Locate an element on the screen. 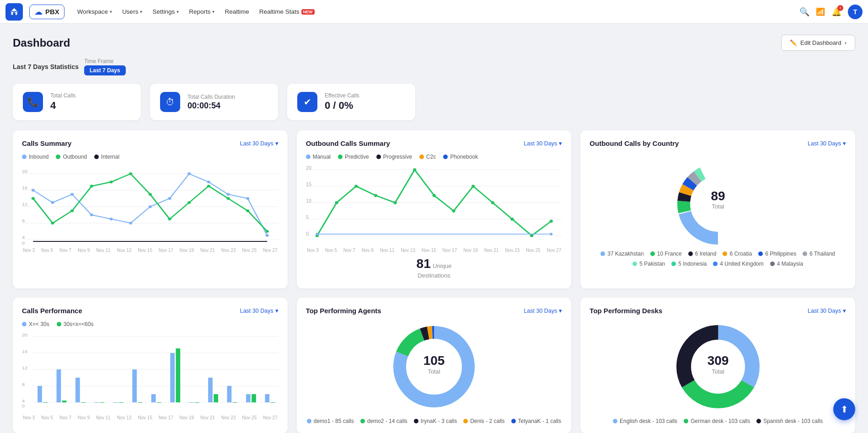 The image size is (868, 433). donut-legend: 37 Kazakhstan 10 France 6 Ireland 6 Croa… is located at coordinates (718, 259).